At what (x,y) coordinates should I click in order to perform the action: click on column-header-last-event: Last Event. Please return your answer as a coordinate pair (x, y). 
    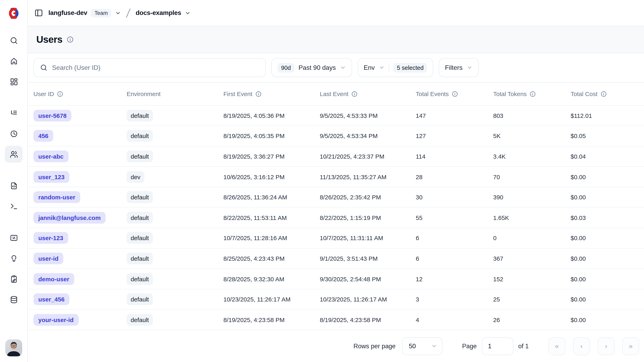
    Looking at the image, I should click on (368, 94).